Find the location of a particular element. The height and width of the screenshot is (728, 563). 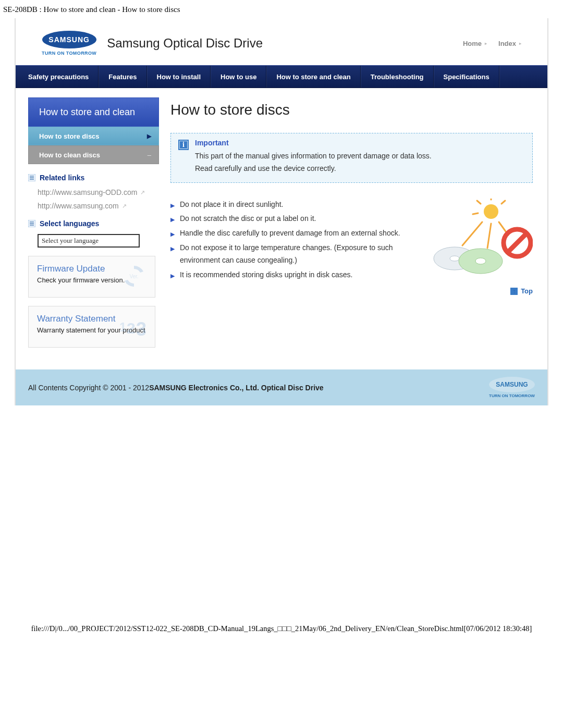

index-label: Index is located at coordinates (507, 44).